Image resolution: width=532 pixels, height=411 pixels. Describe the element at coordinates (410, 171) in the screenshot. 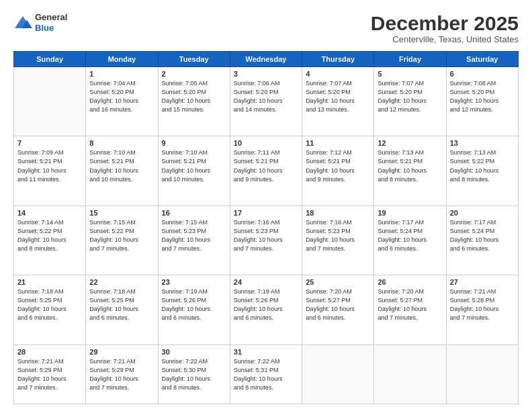

I see `calendar-day-cell: 12Sunrise: 7:13 AM Sunset: 5:21 PM Dayli…` at that location.